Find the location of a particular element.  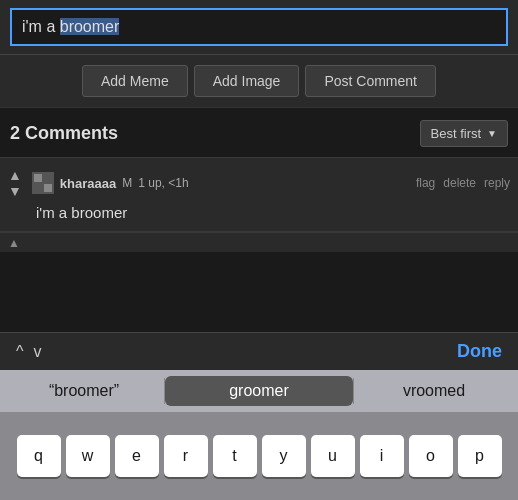

key-p: p is located at coordinates (480, 456).